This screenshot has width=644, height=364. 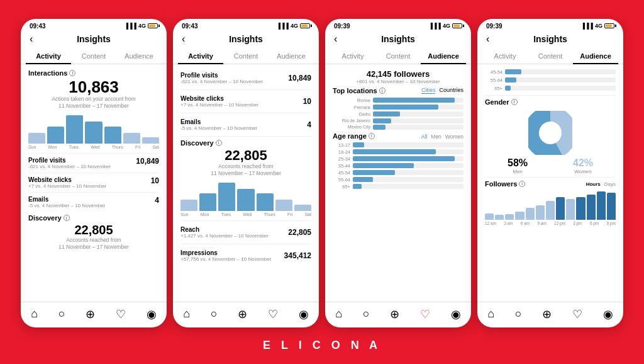 What do you see at coordinates (94, 39) in the screenshot?
I see `page-title-1: Insights` at bounding box center [94, 39].